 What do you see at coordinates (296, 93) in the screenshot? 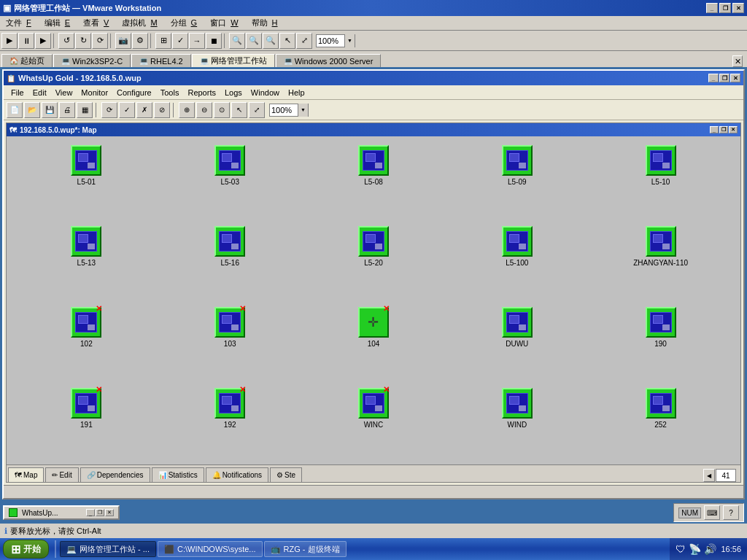
I see `wu-menu-help: Help` at bounding box center [296, 93].